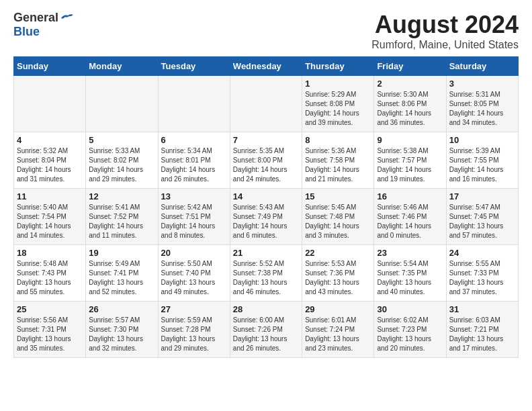 The height and width of the screenshot is (411, 532). What do you see at coordinates (445, 45) in the screenshot?
I see `location-title: Rumford, Maine, United States` at bounding box center [445, 45].